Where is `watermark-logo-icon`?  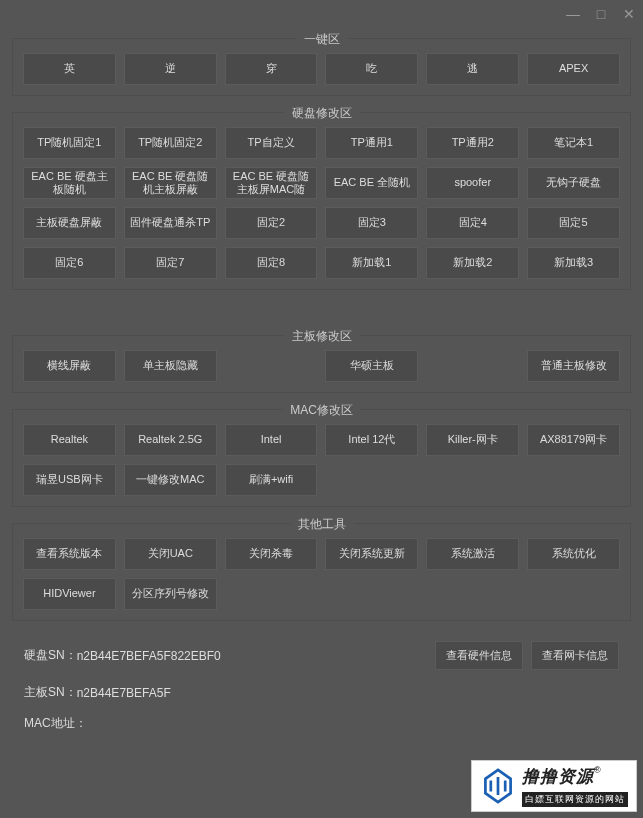 watermark-logo-icon is located at coordinates (498, 786).